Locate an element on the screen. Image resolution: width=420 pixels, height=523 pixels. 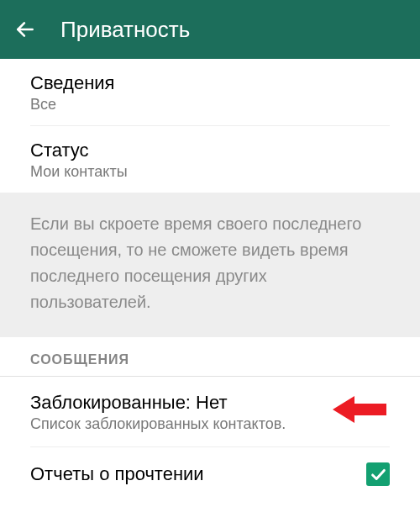
setting-status-title: Статус is located at coordinates (210, 151).